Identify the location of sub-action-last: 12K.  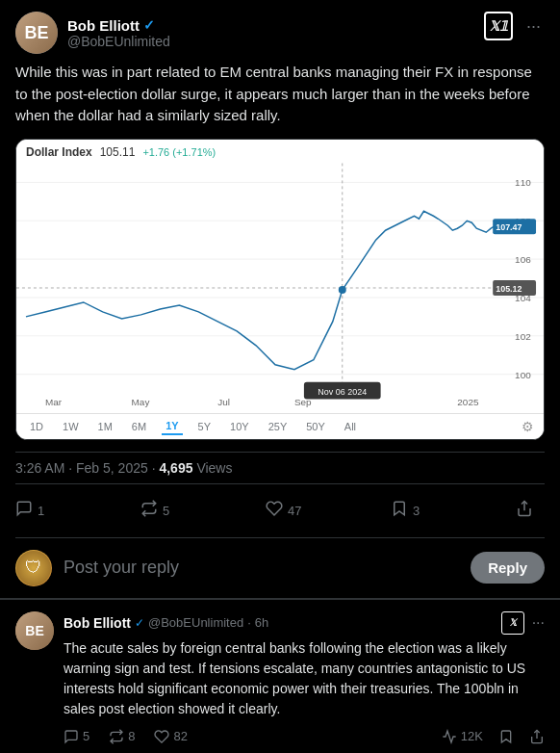
(493, 737).